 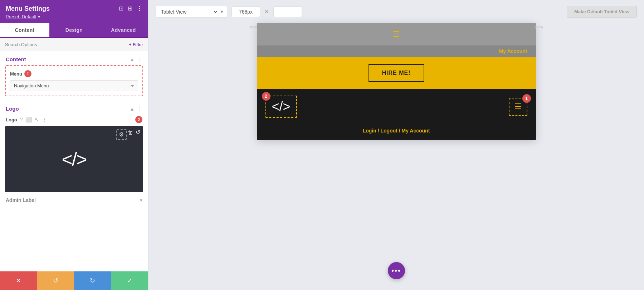 I want to click on admin-collapse-btn: ▾, so click(x=141, y=200).